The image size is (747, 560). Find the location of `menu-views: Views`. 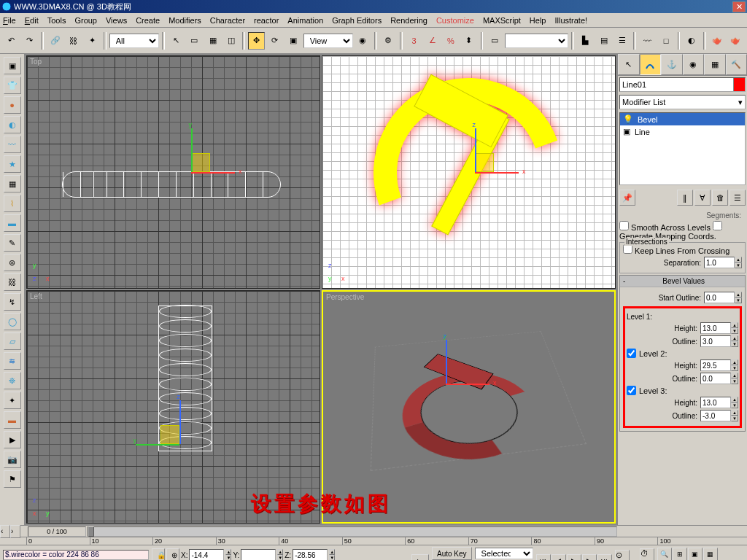

menu-views: Views is located at coordinates (117, 20).